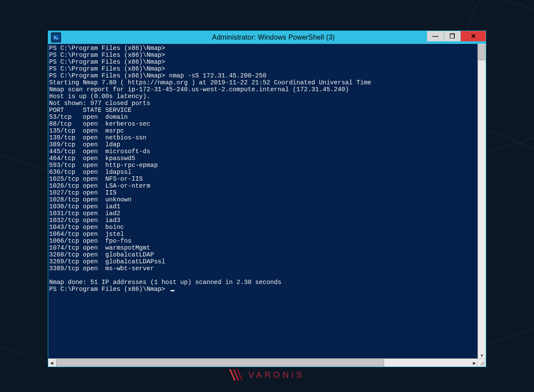 Image resolution: width=534 pixels, height=392 pixels. What do you see at coordinates (481, 201) in the screenshot?
I see `vertical-scrollbar: ▲ ▼` at bounding box center [481, 201].